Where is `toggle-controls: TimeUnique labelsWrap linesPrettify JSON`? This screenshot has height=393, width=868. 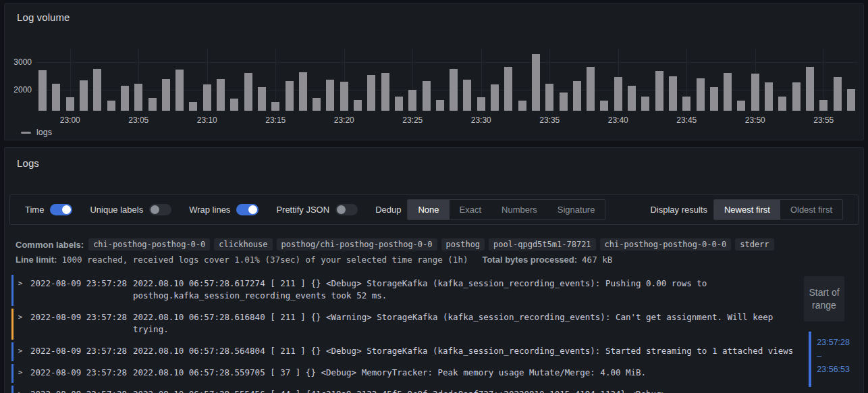 toggle-controls: TimeUnique labelsWrap linesPrettify JSON is located at coordinates (200, 209).